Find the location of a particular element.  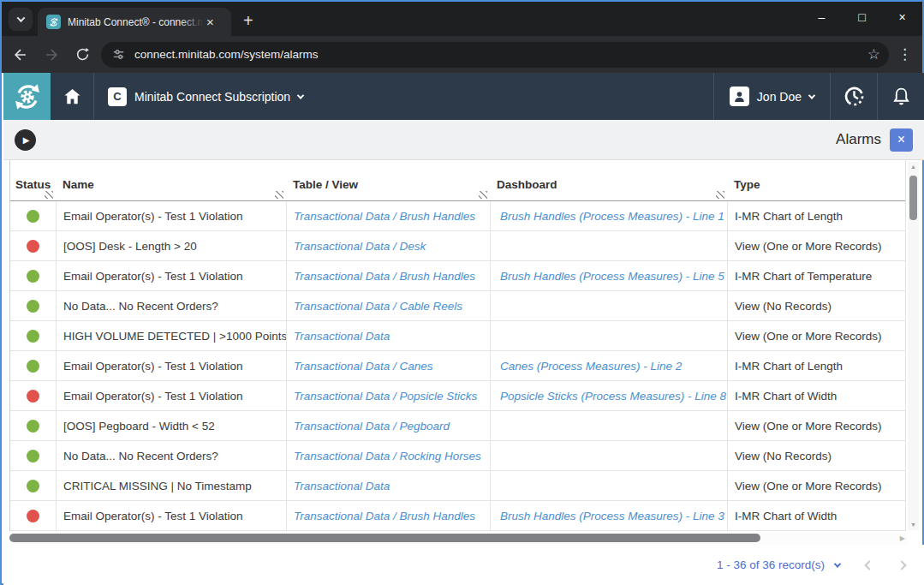

url-bar: connect.minitab.com/system/alarms ☆ is located at coordinates (495, 55).